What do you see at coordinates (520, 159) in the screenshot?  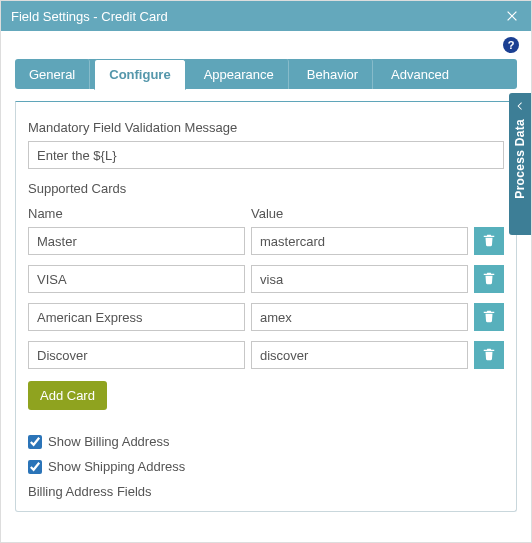 I see `side-tab-label: Process Data` at bounding box center [520, 159].